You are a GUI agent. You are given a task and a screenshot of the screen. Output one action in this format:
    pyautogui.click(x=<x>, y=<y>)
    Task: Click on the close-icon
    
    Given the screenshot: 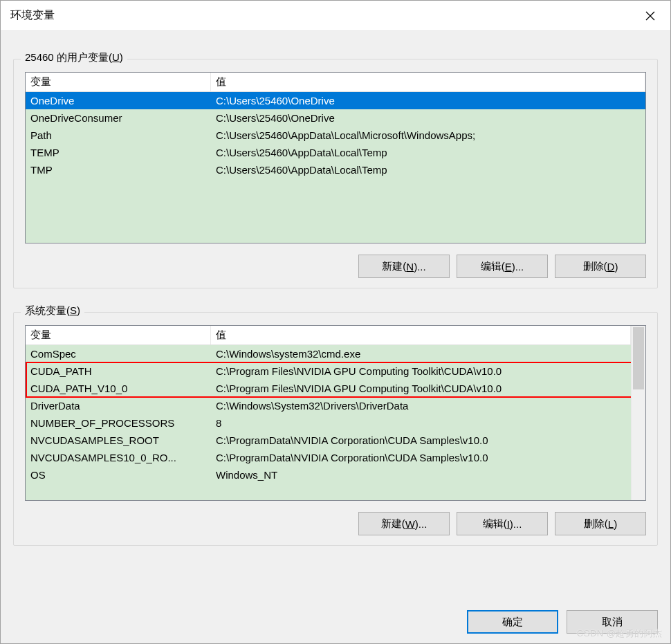 What is the action you would take?
    pyautogui.click(x=650, y=16)
    